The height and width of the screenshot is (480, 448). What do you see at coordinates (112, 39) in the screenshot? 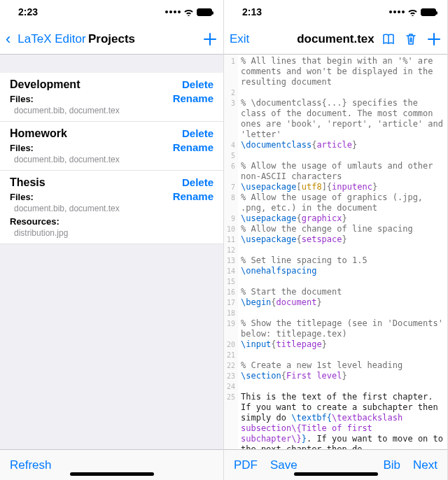
I see `nav-bar: ‹ LaTeX Editor Projects` at bounding box center [112, 39].